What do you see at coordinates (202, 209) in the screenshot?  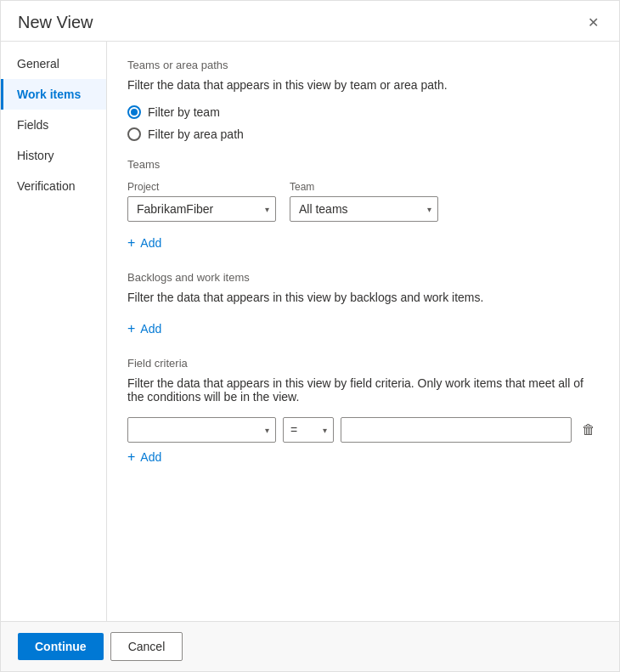 I see `project-select: FabrikamFiber Other Project` at bounding box center [202, 209].